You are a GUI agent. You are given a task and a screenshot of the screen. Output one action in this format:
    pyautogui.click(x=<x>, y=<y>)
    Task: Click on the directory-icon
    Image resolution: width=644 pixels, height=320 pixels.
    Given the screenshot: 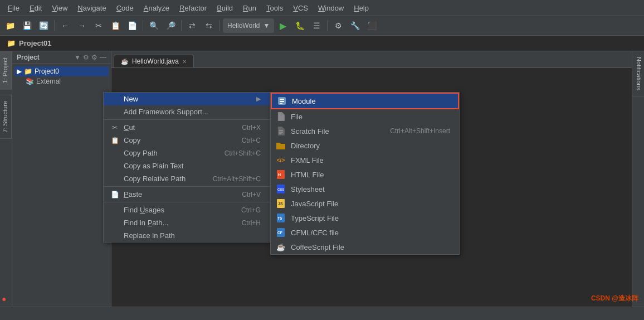 What is the action you would take?
    pyautogui.click(x=281, y=146)
    